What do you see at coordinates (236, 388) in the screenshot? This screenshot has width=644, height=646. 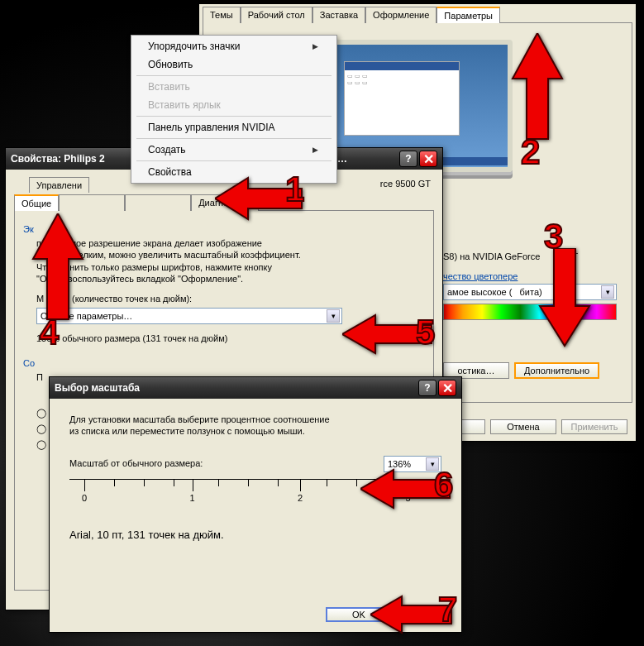 I see `scale-title: Выбор масштаба` at bounding box center [236, 388].